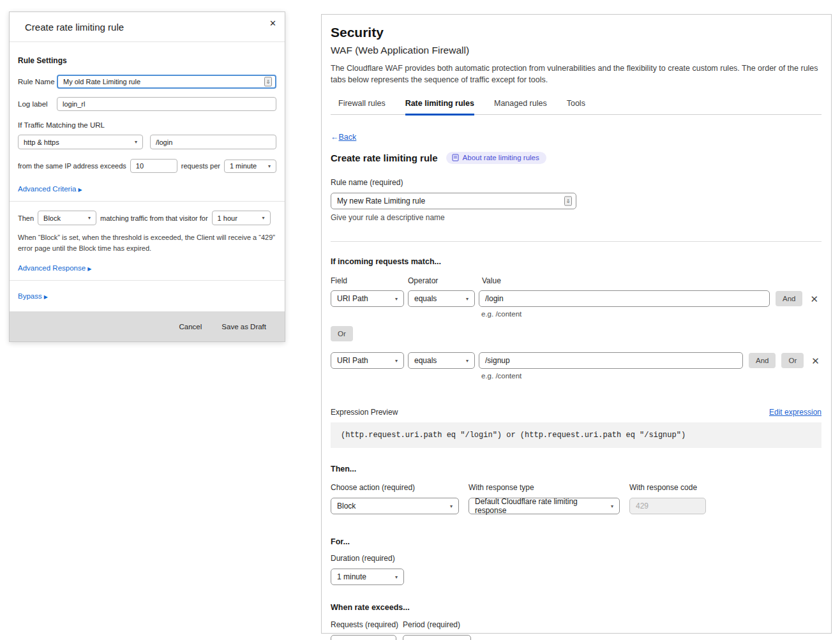 This screenshot has height=640, width=840. What do you see at coordinates (273, 23) in the screenshot?
I see `close-icon: ✕` at bounding box center [273, 23].